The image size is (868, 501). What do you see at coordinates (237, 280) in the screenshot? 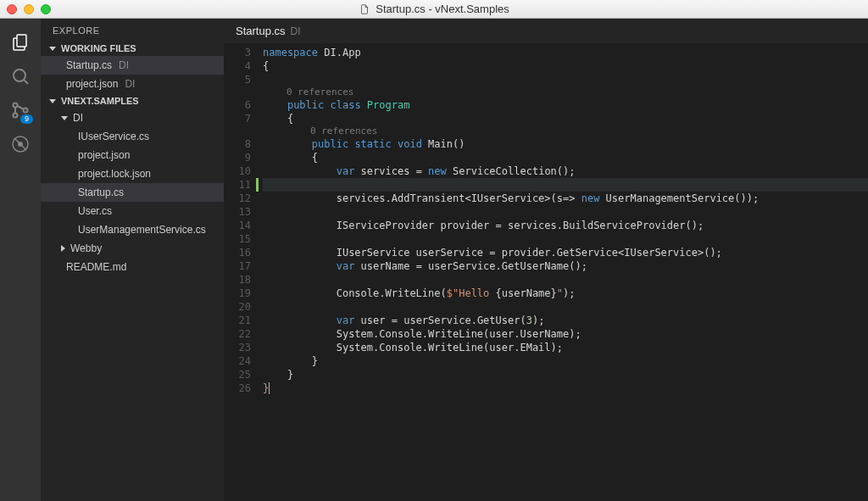
I see `line-number: 18` at bounding box center [237, 280].